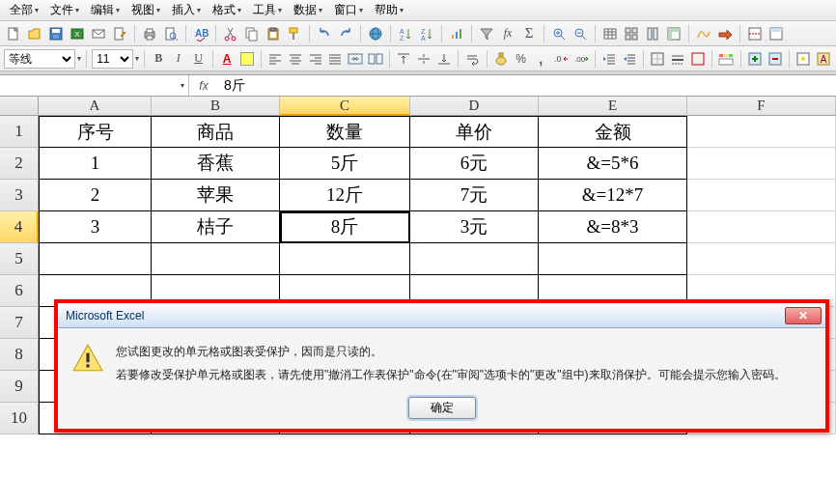 Image resolution: width=836 pixels, height=504 pixels. What do you see at coordinates (473, 59) in the screenshot?
I see `wrap-text-icon` at bounding box center [473, 59].